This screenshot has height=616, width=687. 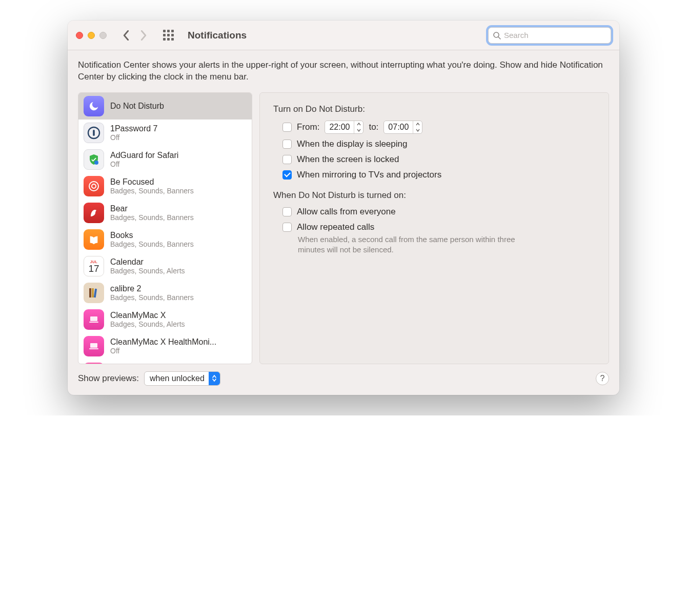 What do you see at coordinates (79, 35) in the screenshot?
I see `close-window-button` at bounding box center [79, 35].